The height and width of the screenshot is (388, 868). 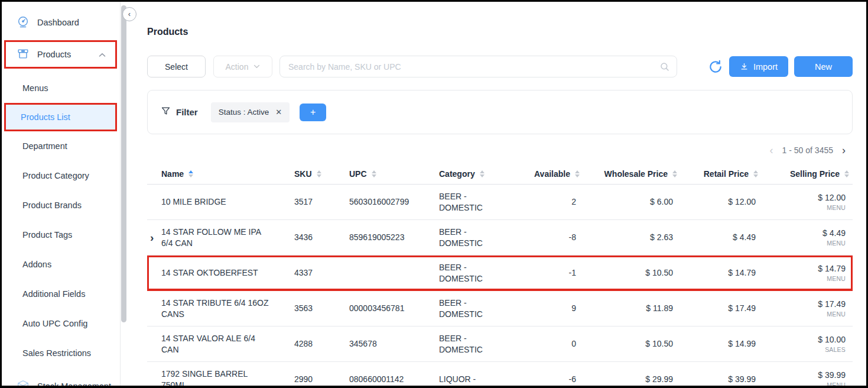 I want to click on cell-upc: 000003456781, so click(x=382, y=308).